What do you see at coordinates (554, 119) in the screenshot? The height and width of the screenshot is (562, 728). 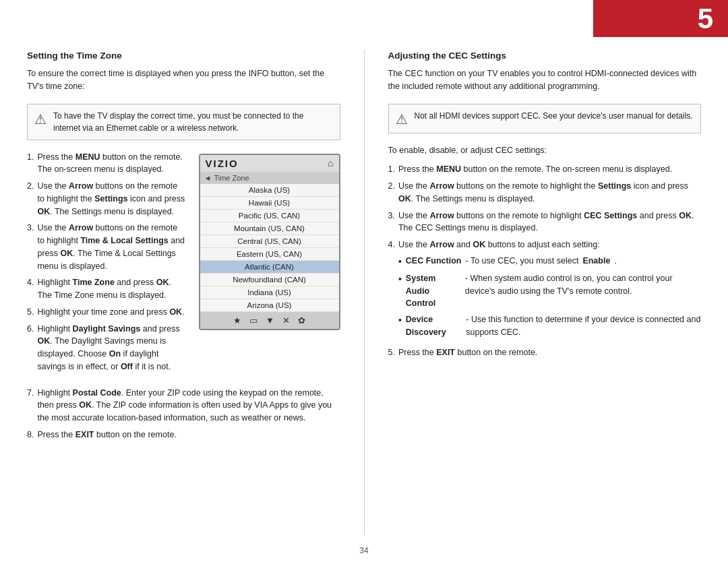 I see `right-warning-text: Not all HDMI devices support CEC. See yo…` at bounding box center [554, 119].